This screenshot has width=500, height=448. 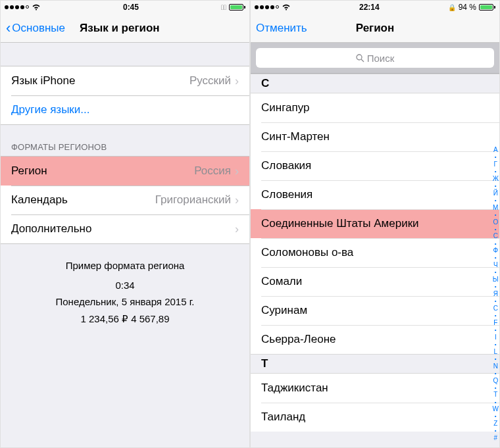 What do you see at coordinates (38, 28) in the screenshot?
I see `back-label: Основные` at bounding box center [38, 28].